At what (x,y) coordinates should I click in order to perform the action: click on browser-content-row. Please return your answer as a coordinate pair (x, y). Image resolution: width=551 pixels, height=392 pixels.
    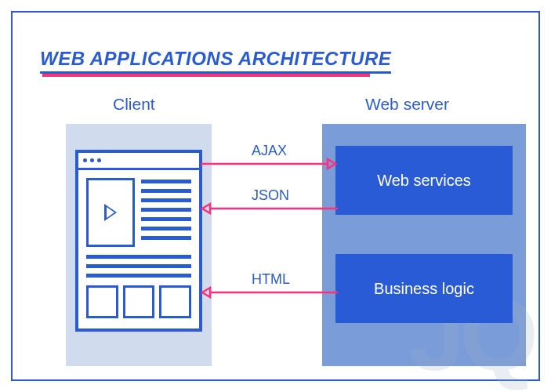
    Looking at the image, I should click on (139, 212).